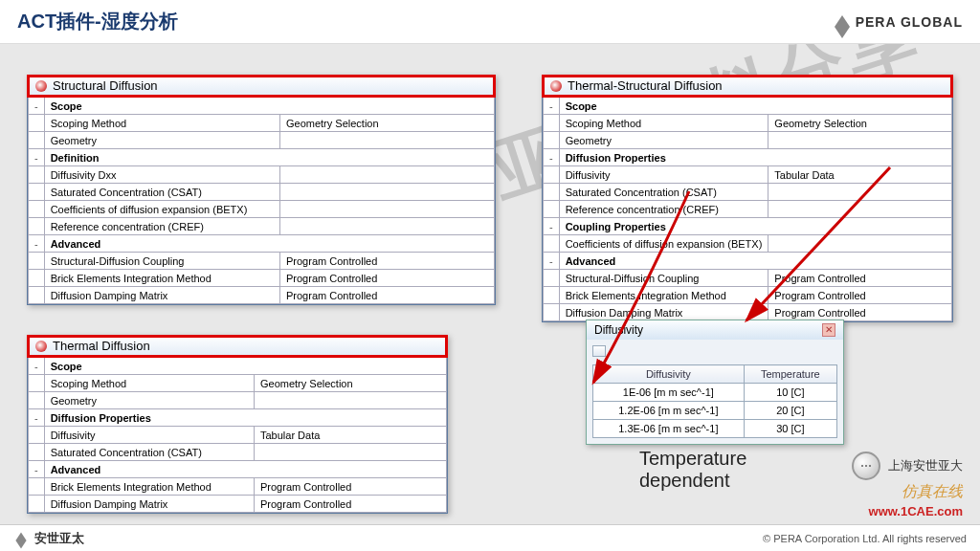 The image size is (980, 551). Describe the element at coordinates (669, 375) in the screenshot. I see `col-diffusivity: Diffusivity` at that location.